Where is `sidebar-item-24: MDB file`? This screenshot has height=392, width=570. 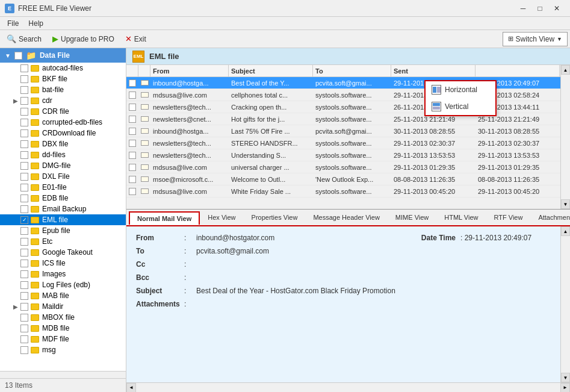 sidebar-item-24: MDB file is located at coordinates (63, 328).